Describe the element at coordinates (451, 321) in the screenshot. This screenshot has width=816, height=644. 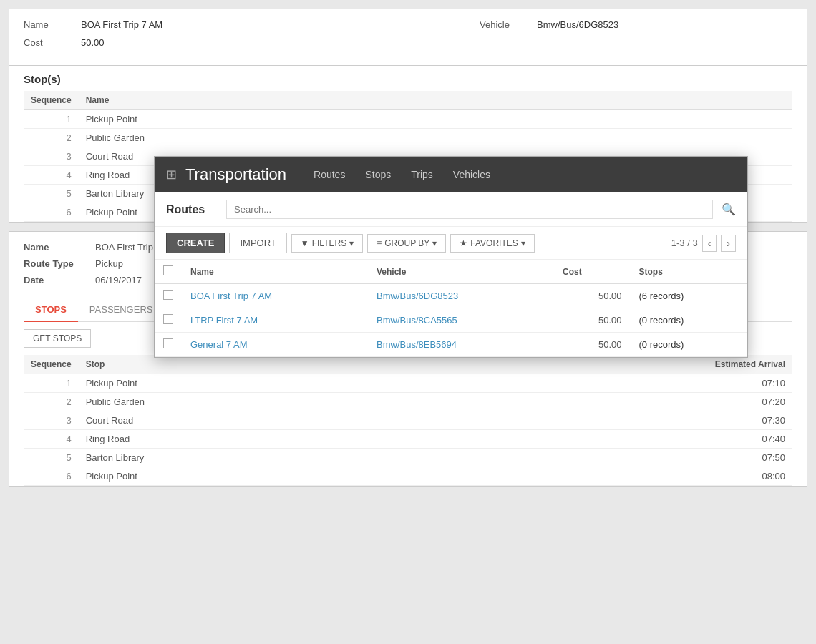
I see `table-row: LTRP First 7 AM Bmw/Bus/8CA5565 50.00 (0…` at that location.